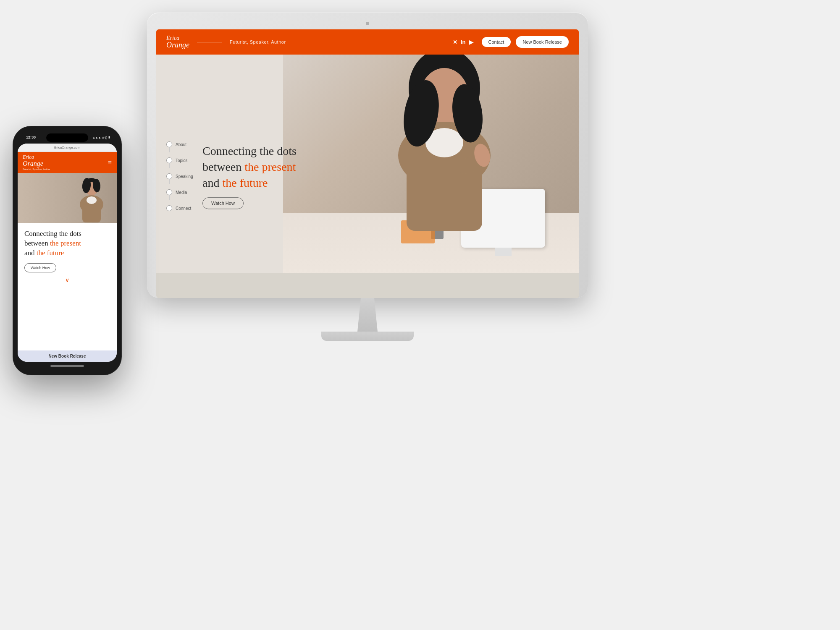  Describe the element at coordinates (37, 163) in the screenshot. I see `phone-logo-area: Erica Orange Futurist, Speaker, Author` at that location.